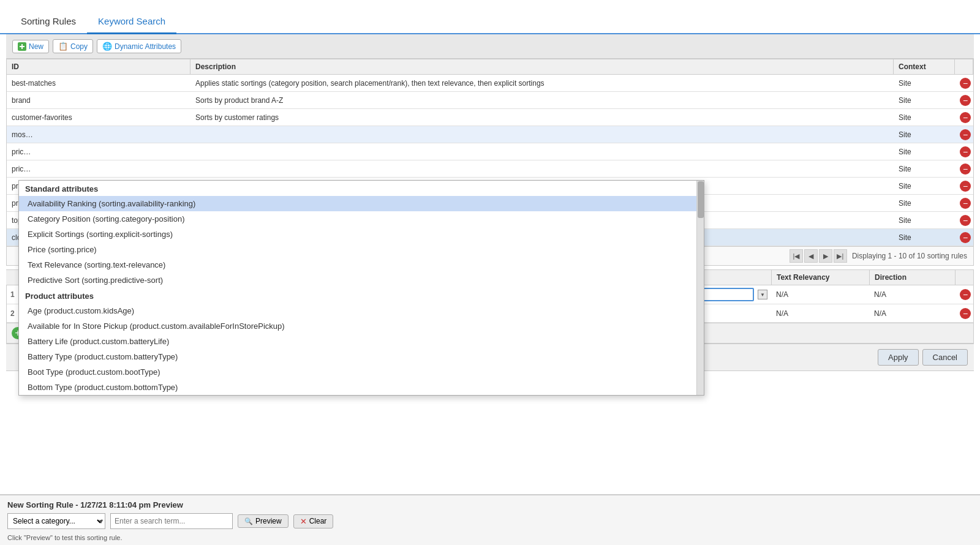 The width and height of the screenshot is (980, 545). Describe the element at coordinates (132, 22) in the screenshot. I see `tab-keyword-search: Keyword Search` at that location.